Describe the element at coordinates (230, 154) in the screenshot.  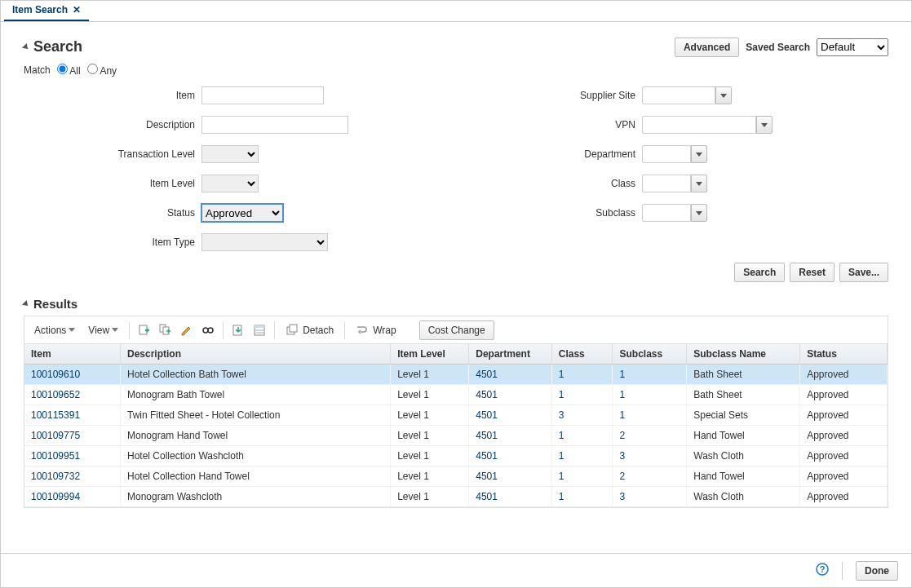
I see `transaction-level-select` at that location.